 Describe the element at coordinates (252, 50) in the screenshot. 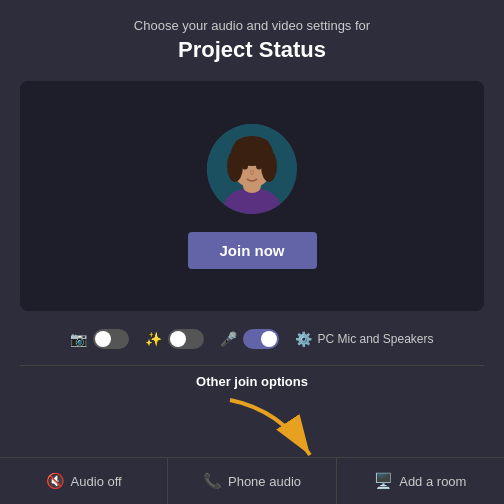

I see `meeting-title: Project Status` at that location.